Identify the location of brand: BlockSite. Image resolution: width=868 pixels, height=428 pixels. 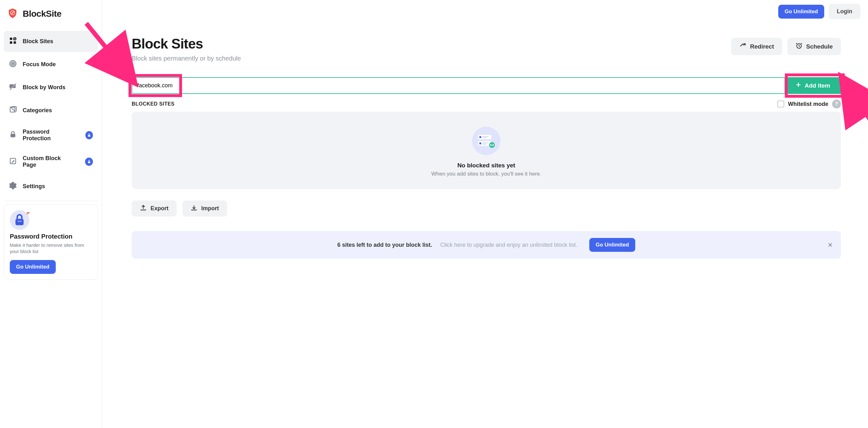
(51, 14).